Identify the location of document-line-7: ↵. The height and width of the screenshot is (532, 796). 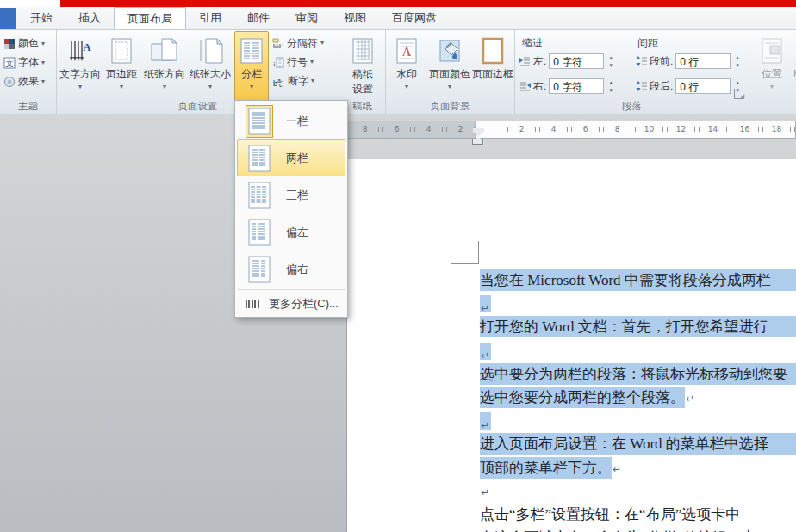
(637, 420).